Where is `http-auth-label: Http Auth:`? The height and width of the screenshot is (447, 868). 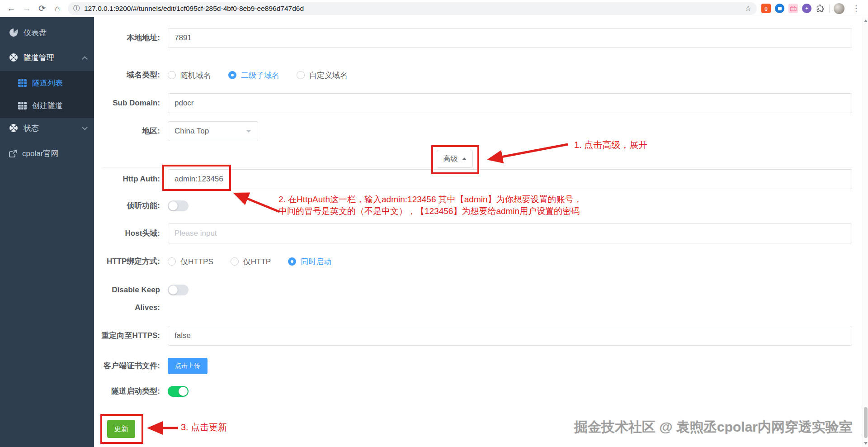 http-auth-label: Http Auth: is located at coordinates (127, 179).